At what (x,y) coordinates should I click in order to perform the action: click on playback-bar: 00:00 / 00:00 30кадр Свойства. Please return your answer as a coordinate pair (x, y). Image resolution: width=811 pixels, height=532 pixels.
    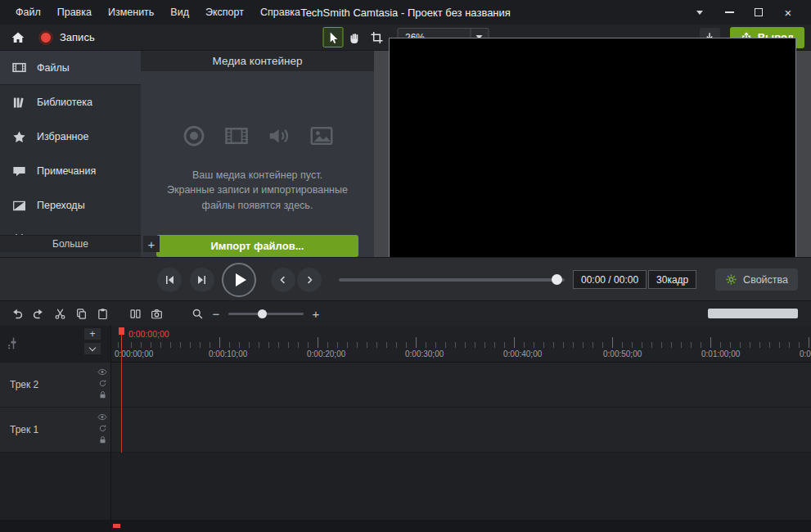
    Looking at the image, I should click on (406, 279).